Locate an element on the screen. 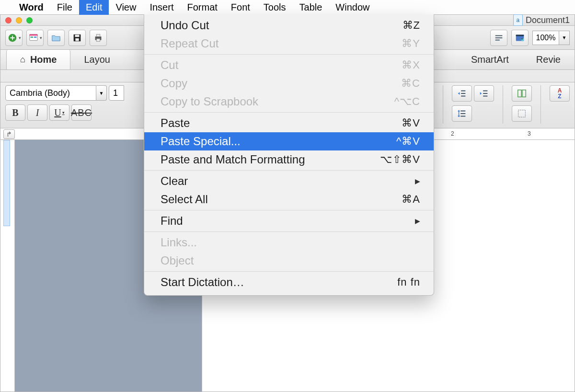 The image size is (575, 392). font-name-combo: ▼ is located at coordinates (56, 93).